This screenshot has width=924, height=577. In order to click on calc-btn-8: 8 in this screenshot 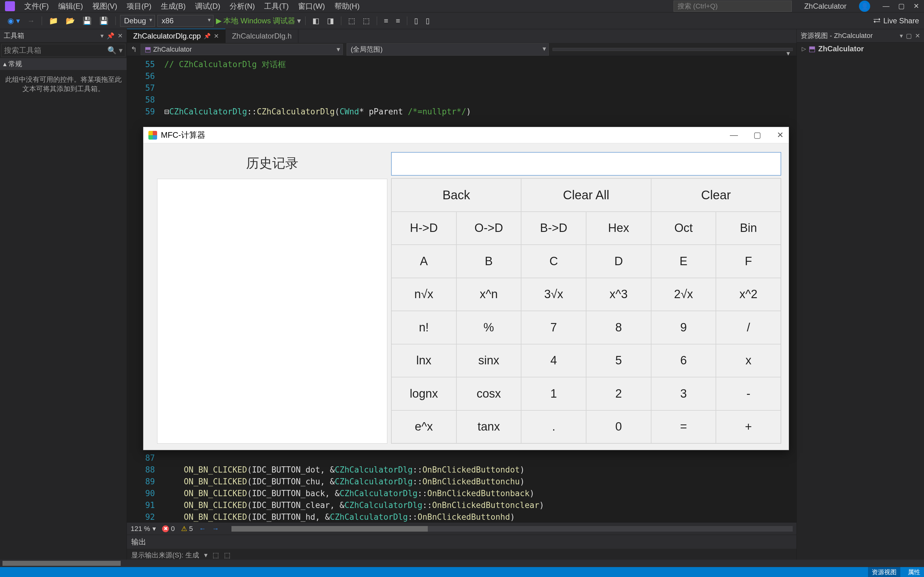, I will do `click(619, 327)`.